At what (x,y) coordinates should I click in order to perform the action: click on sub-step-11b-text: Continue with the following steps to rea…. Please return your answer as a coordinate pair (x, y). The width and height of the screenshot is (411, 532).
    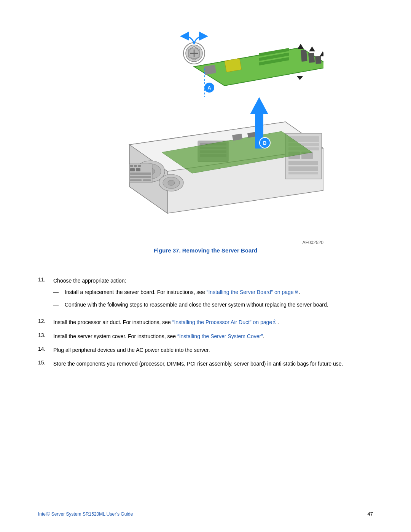
    Looking at the image, I should click on (219, 305).